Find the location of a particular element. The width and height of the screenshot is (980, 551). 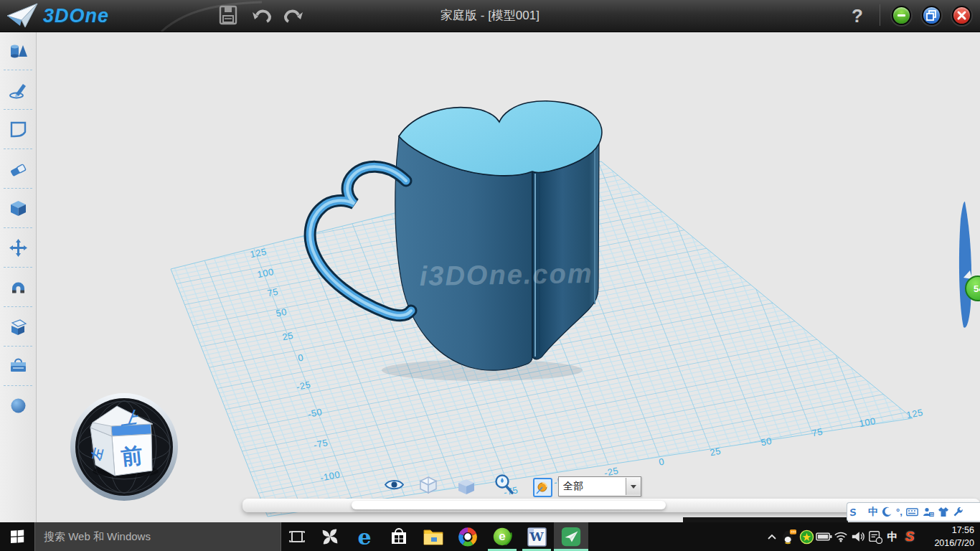

colorwheel-icon is located at coordinates (468, 537).